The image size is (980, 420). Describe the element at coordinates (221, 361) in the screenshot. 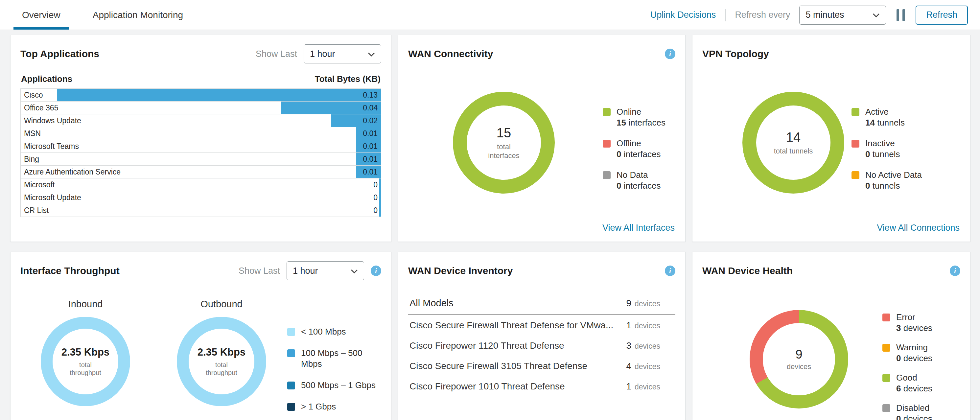

I see `outbound-donut-chart: 2.35 Kbps total throughput` at that location.